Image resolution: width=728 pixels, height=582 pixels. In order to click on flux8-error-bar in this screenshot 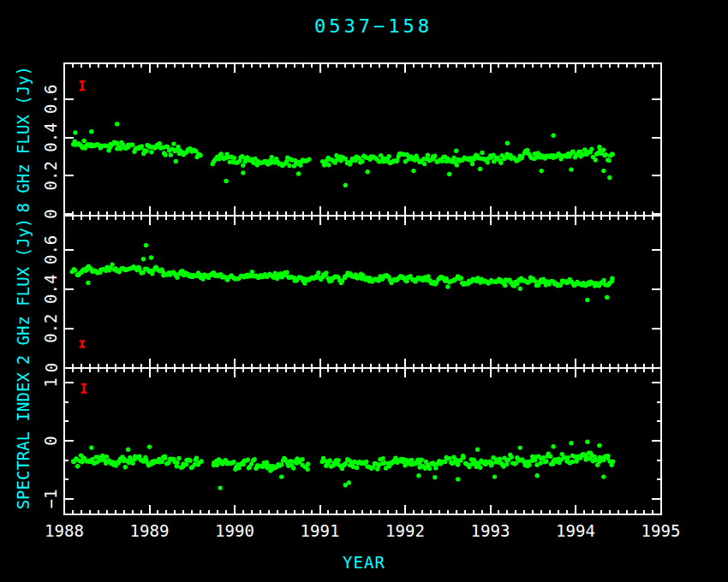, I will do `click(82, 86)`.